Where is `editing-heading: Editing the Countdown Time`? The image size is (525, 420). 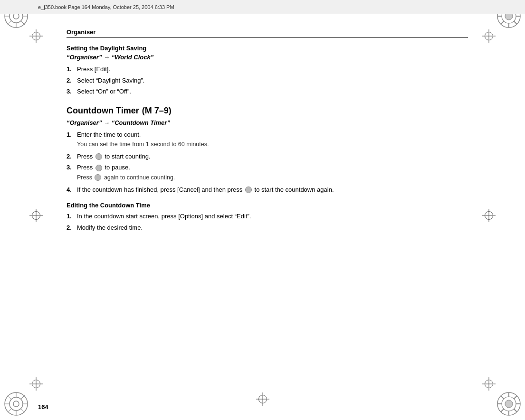 editing-heading: Editing the Countdown Time is located at coordinates (267, 205).